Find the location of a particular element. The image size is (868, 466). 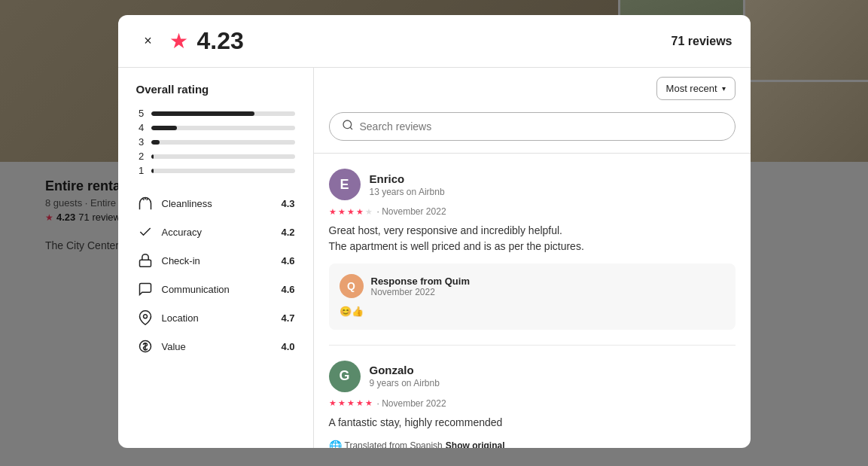

communication-icon is located at coordinates (145, 289).